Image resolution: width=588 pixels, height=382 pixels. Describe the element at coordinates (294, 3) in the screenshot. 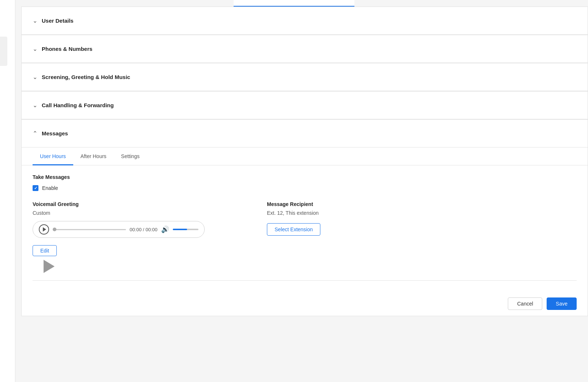

I see `top-progress-bar` at that location.